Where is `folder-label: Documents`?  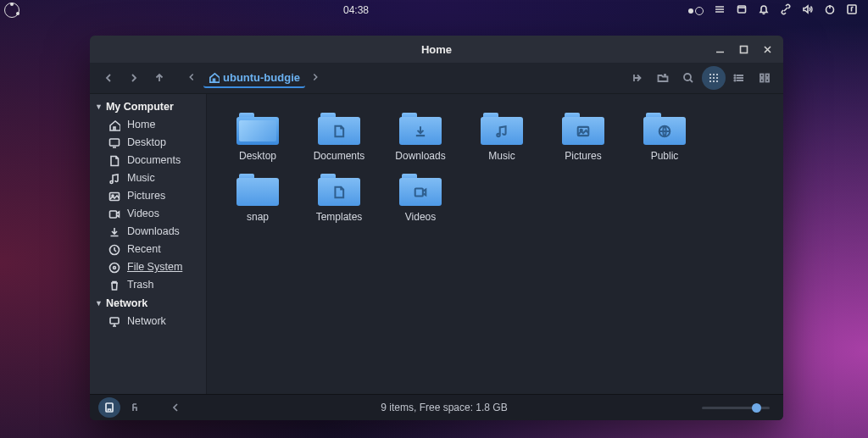
folder-label: Documents is located at coordinates (339, 156).